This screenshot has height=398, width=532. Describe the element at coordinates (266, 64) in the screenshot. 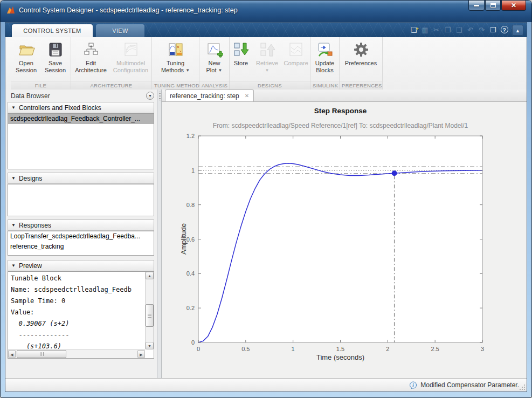

I see `ribbon-body: OpenSession SaveSession FILE` at that location.